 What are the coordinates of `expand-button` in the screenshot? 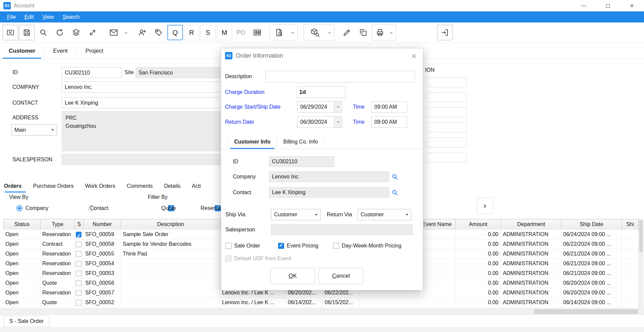 It's located at (93, 33).